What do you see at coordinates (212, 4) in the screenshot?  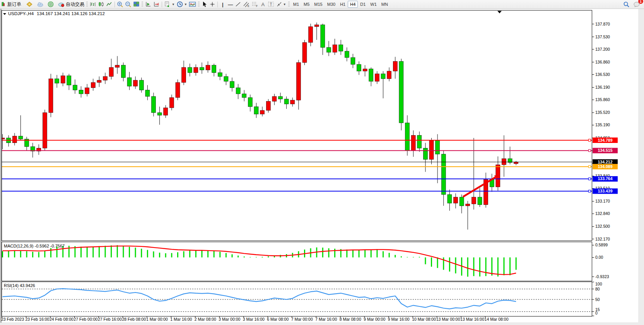 I see `crosshair-button` at bounding box center [212, 4].